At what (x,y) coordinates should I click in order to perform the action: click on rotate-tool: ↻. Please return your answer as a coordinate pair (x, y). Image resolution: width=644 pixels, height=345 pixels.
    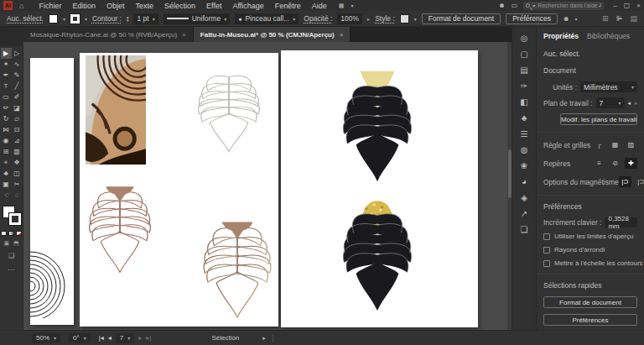
    Looking at the image, I should click on (7, 119).